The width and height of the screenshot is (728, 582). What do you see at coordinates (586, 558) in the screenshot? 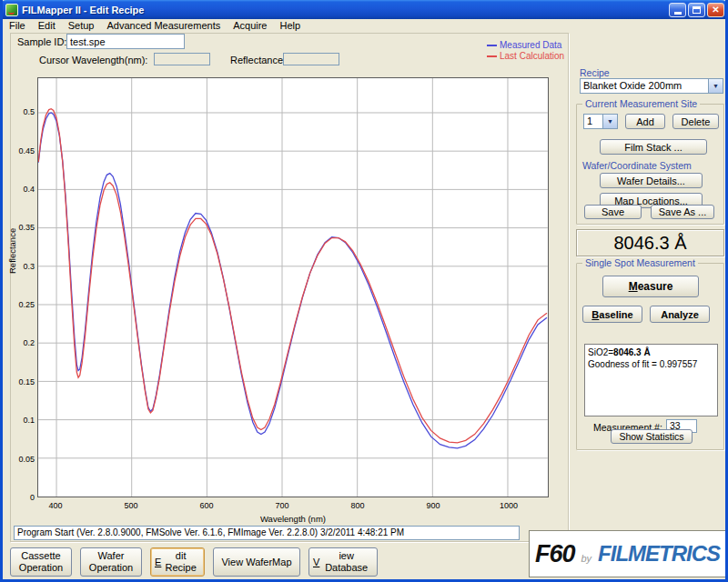
I see `logo-by: by` at bounding box center [586, 558].